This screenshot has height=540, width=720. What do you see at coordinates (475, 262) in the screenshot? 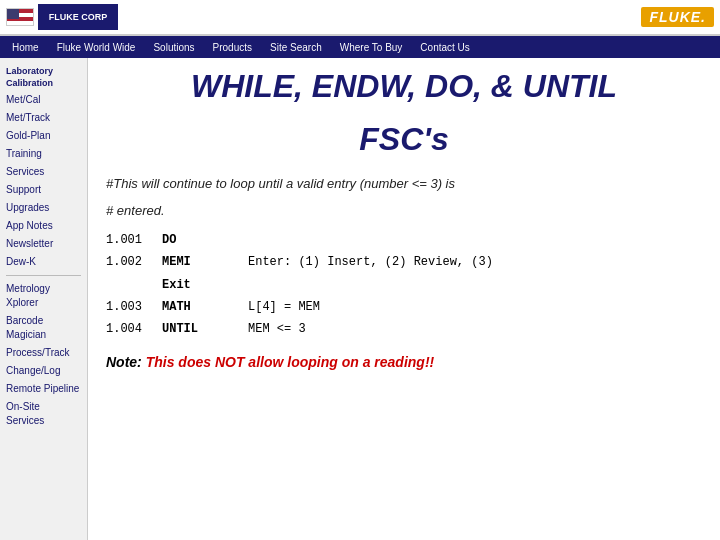
I see `code-detail-2: Enter: (1) Insert, (2) Review, (3)` at bounding box center [475, 262].